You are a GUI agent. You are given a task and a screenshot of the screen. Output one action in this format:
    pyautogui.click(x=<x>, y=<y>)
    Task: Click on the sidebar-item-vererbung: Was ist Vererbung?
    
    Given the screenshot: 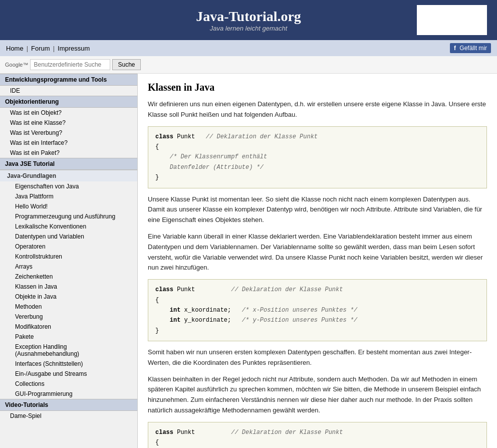 What is the action you would take?
    pyautogui.click(x=69, y=133)
    